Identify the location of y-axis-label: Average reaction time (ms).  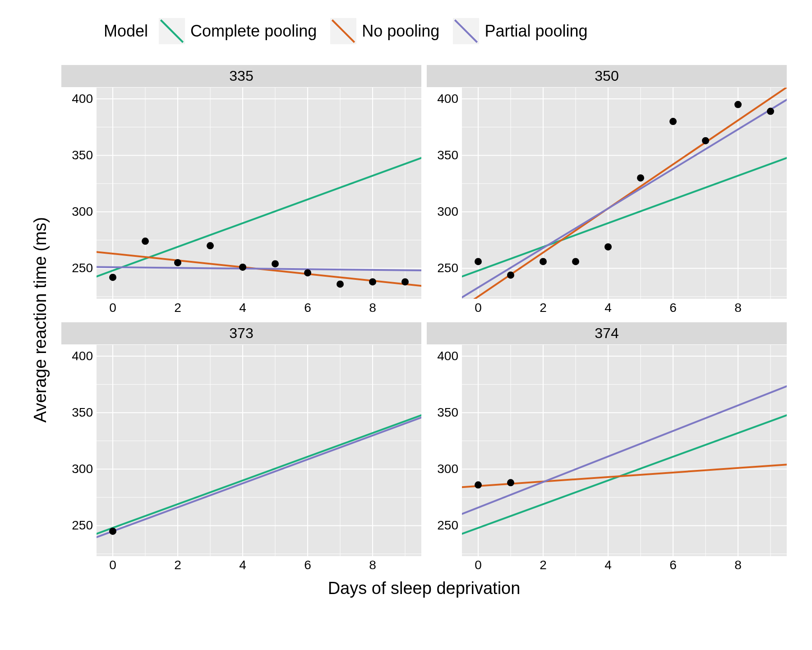
(41, 320).